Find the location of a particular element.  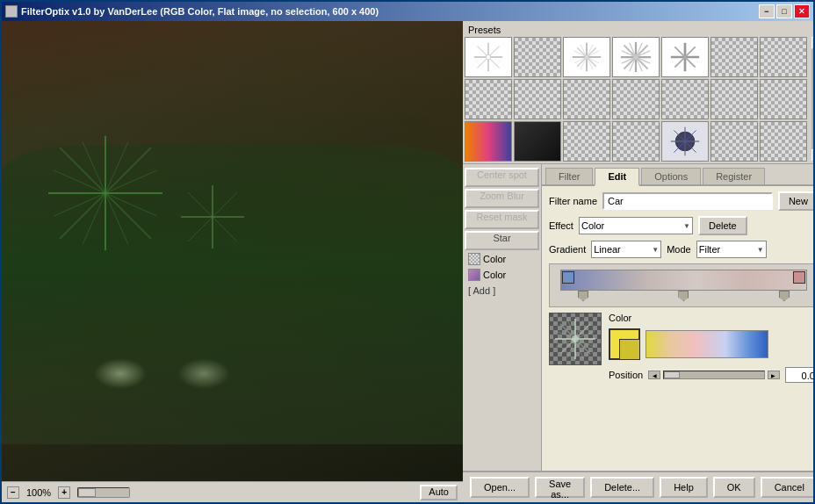

reset-mask-button: Reset mask is located at coordinates (502, 220).